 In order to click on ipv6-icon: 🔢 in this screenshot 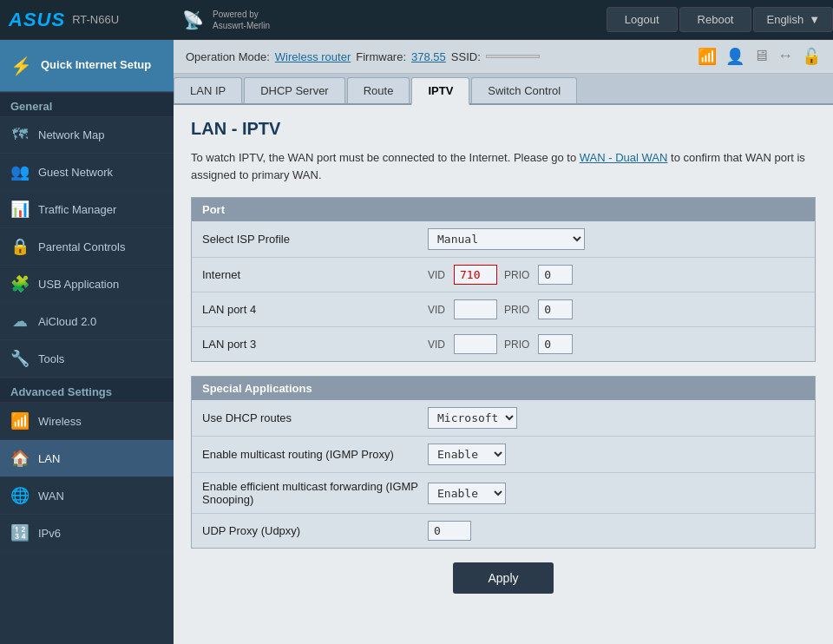, I will do `click(20, 533)`.